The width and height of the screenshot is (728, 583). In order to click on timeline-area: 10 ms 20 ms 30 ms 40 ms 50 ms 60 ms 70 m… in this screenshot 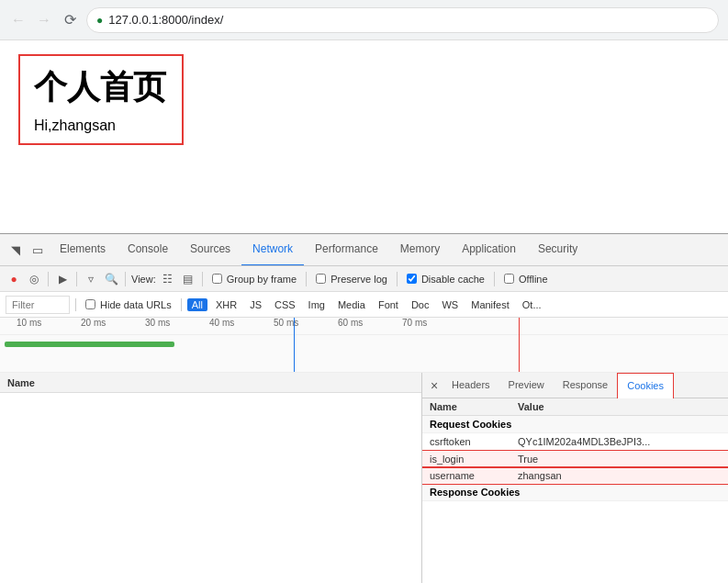, I will do `click(364, 345)`.